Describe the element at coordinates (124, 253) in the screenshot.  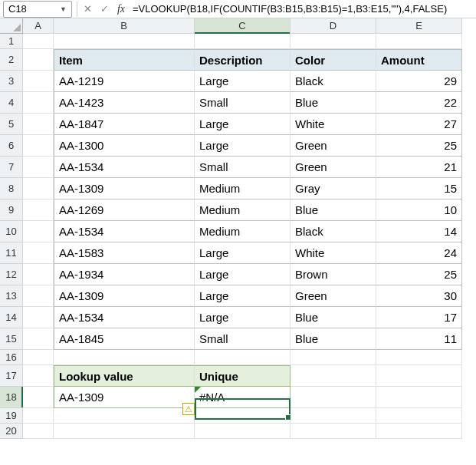
I see `table-cell: AA-1583` at that location.